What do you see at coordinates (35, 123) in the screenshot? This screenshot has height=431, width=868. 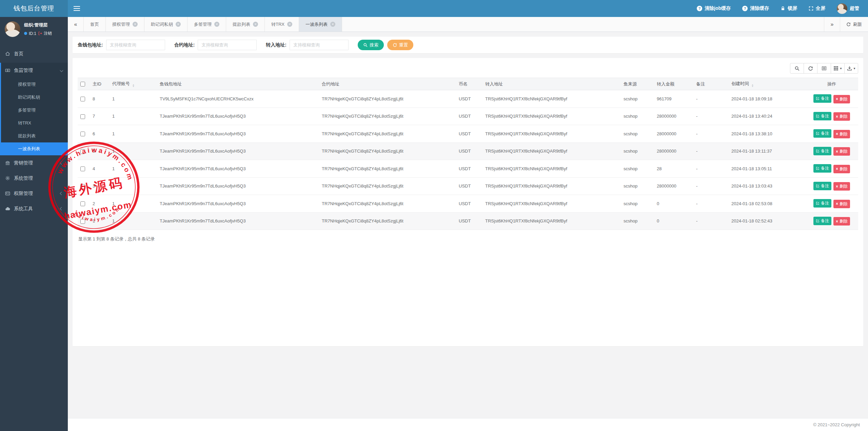 I see `sidebar-item-transfer-trx: 转TRX` at bounding box center [35, 123].